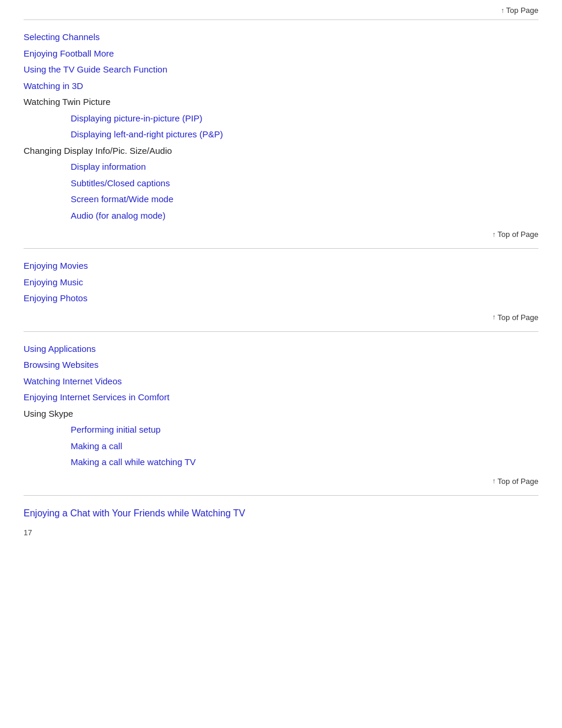 The height and width of the screenshot is (728, 562). What do you see at coordinates (281, 54) in the screenshot?
I see `list-item: Enjoying Football More` at bounding box center [281, 54].